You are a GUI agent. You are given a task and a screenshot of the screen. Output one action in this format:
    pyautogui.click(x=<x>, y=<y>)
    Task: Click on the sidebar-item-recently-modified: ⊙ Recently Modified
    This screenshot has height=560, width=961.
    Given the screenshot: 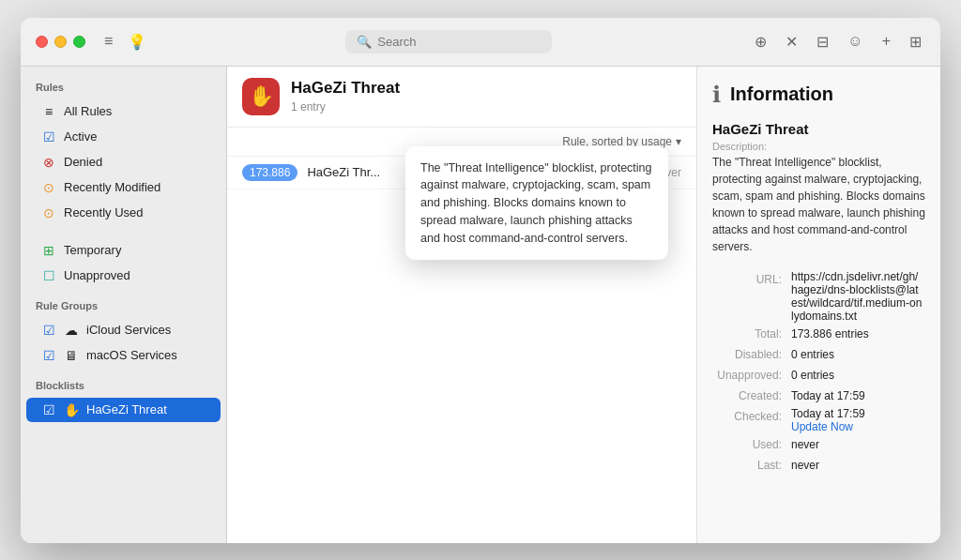 What is the action you would take?
    pyautogui.click(x=124, y=188)
    